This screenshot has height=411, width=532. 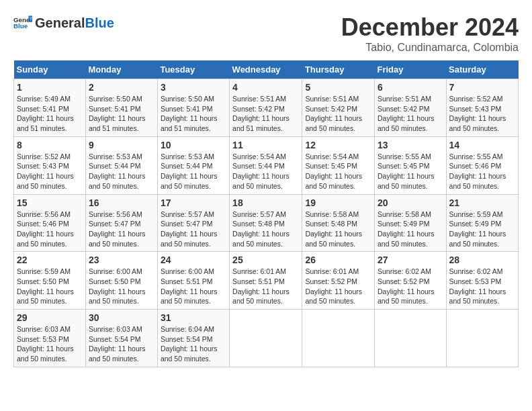 I want to click on calendar-cell: 29 Sunrise: 6:03 AM Sunset: 5:53 PM Dayl…, so click(x=50, y=338).